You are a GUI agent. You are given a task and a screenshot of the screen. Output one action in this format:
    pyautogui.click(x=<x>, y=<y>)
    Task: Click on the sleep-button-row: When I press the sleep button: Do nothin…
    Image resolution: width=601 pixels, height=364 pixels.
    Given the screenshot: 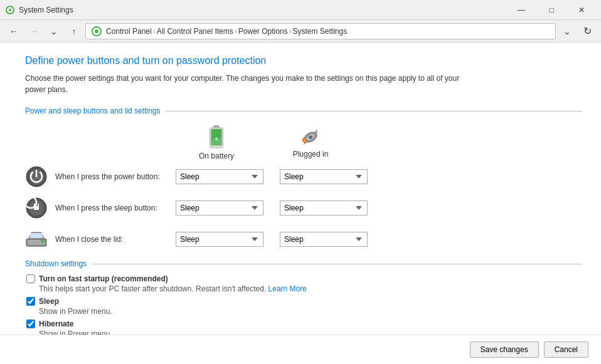 What is the action you would take?
    pyautogui.click(x=304, y=208)
    